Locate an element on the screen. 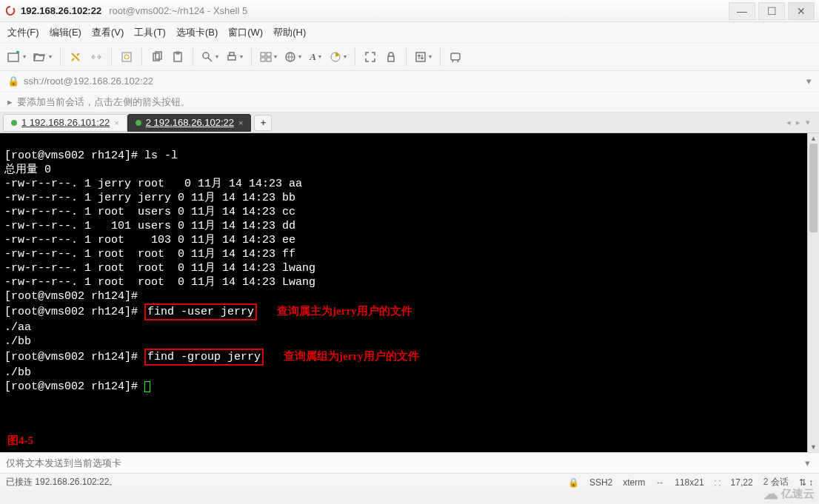 The height and width of the screenshot is (504, 819). session-tabstrip: 1 192.168.26.101:22 × 2 192.168.26.102:2… is located at coordinates (410, 123).